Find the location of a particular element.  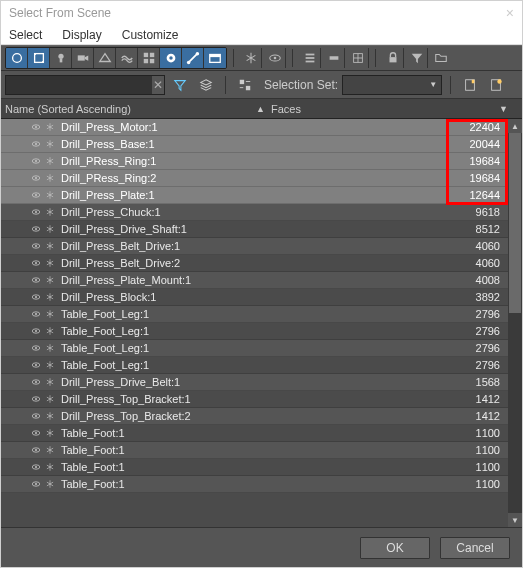

display-containers-icon is located at coordinates (215, 58).